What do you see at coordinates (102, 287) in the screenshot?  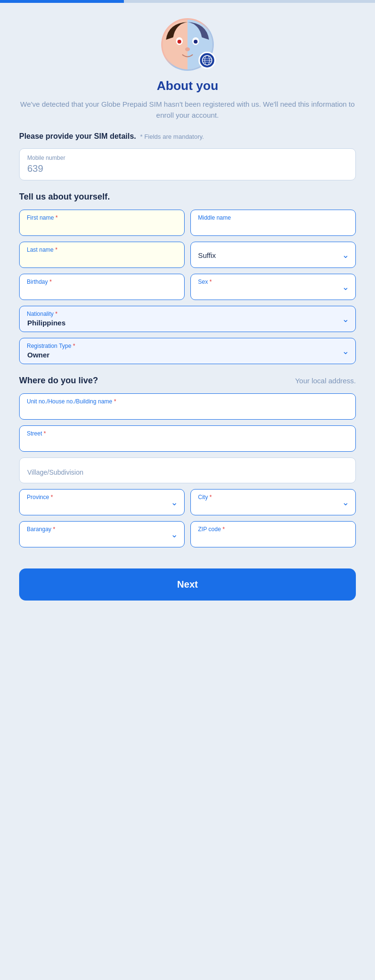 I see `birthday-field: Birthday *` at bounding box center [102, 287].